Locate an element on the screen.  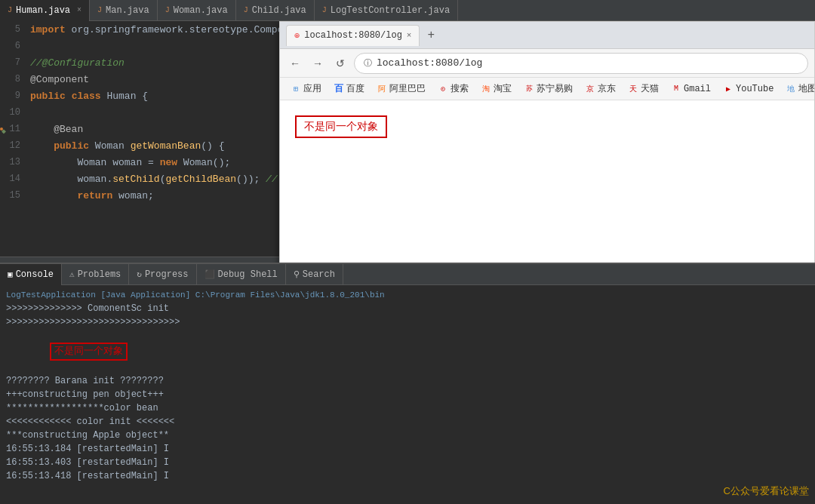
bookmark-label: 应用 is located at coordinates (312, 89).